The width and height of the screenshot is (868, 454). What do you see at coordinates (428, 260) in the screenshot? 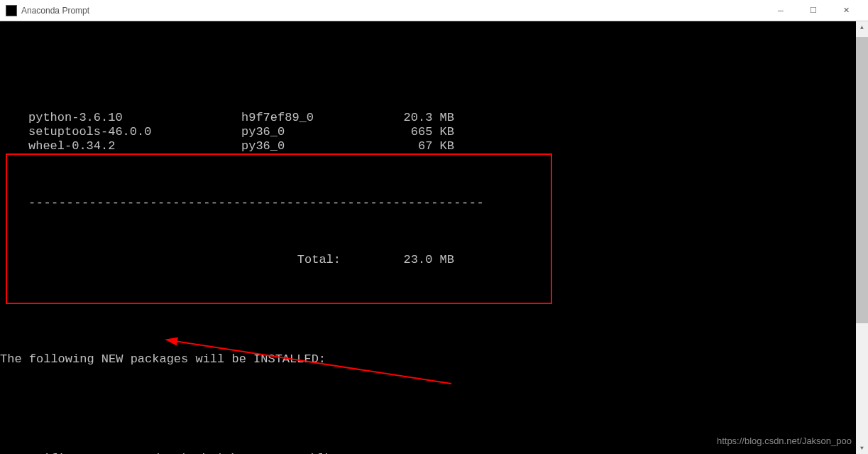
I see `total-row: Total: 23.0 MB` at bounding box center [428, 260].